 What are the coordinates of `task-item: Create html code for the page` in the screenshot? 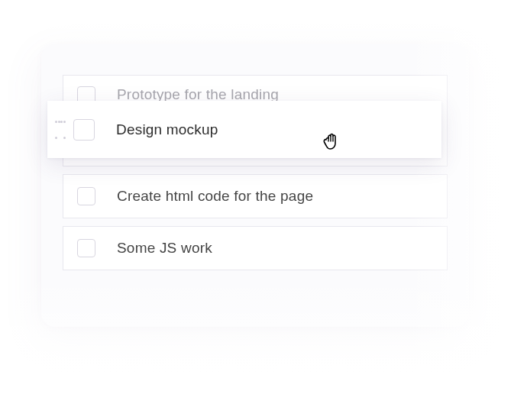 It's located at (255, 196).